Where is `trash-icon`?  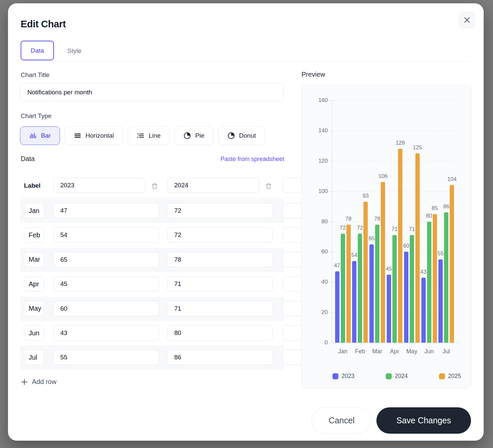
trash-icon is located at coordinates (268, 186).